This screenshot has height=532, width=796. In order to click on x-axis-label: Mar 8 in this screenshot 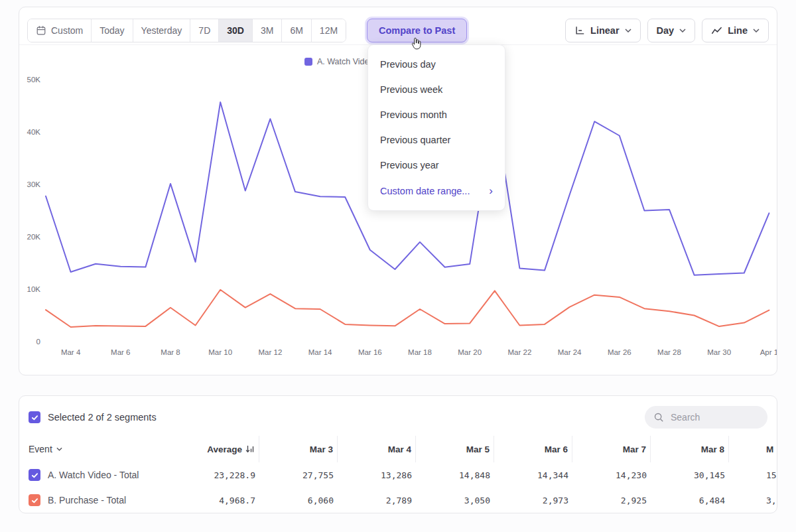, I will do `click(170, 352)`.